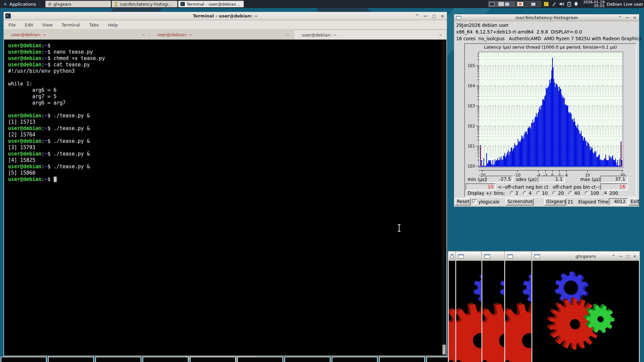  Describe the element at coordinates (614, 187) in the screenshot. I see `offchart-pos-field: 16` at that location.